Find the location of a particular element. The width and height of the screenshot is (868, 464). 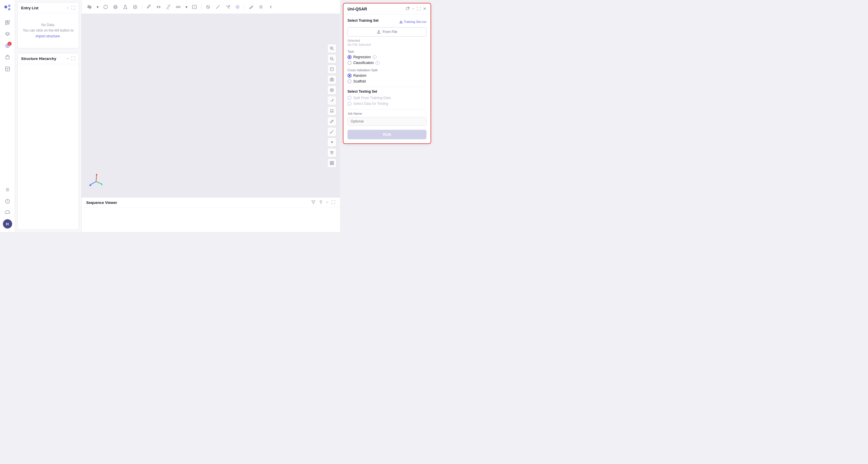

zoom-in-btn is located at coordinates (332, 49).